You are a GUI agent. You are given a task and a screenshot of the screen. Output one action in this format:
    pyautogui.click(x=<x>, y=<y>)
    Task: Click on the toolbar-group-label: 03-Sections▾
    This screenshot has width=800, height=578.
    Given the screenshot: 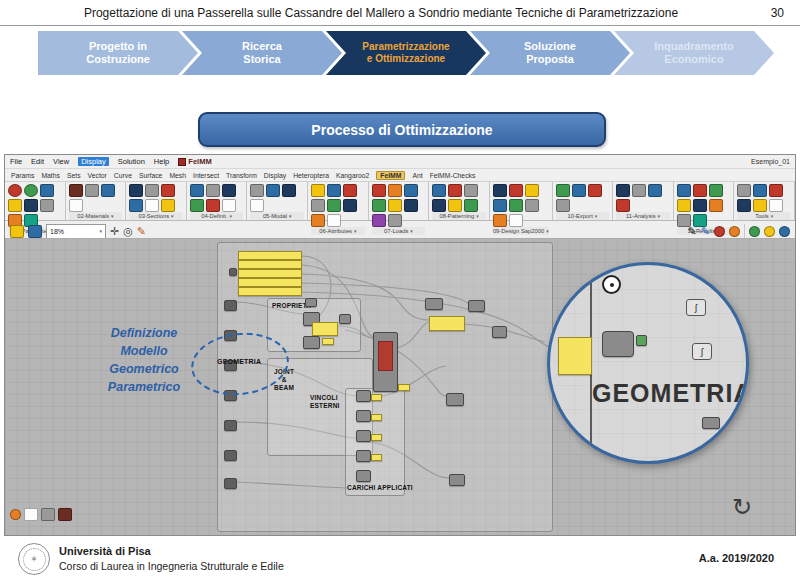 What is the action you would take?
    pyautogui.click(x=156, y=216)
    